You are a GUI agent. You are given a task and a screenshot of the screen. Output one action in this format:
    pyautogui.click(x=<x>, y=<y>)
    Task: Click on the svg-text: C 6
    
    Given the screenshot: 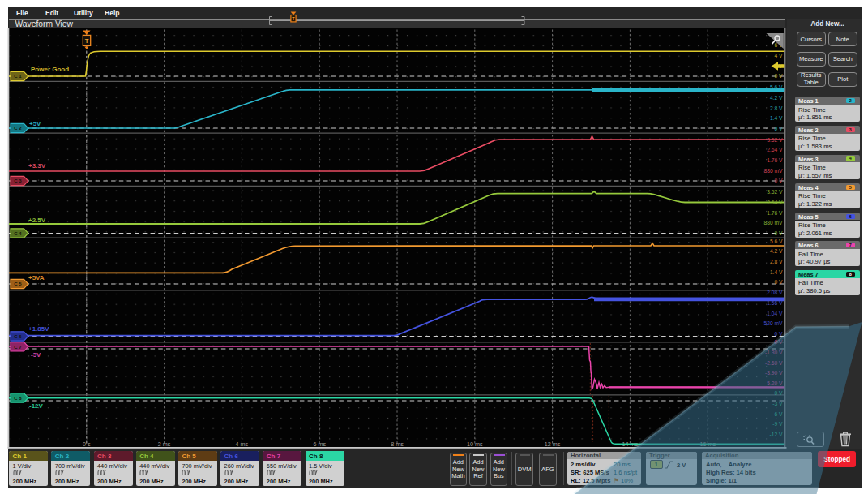 What is the action you would take?
    pyautogui.click(x=18, y=337)
    